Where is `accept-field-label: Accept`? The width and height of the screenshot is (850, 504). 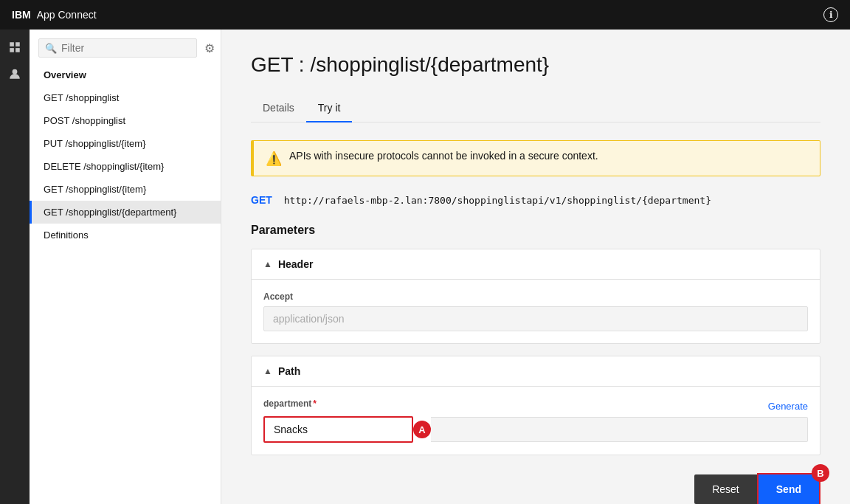 accept-field-label: Accept is located at coordinates (536, 297).